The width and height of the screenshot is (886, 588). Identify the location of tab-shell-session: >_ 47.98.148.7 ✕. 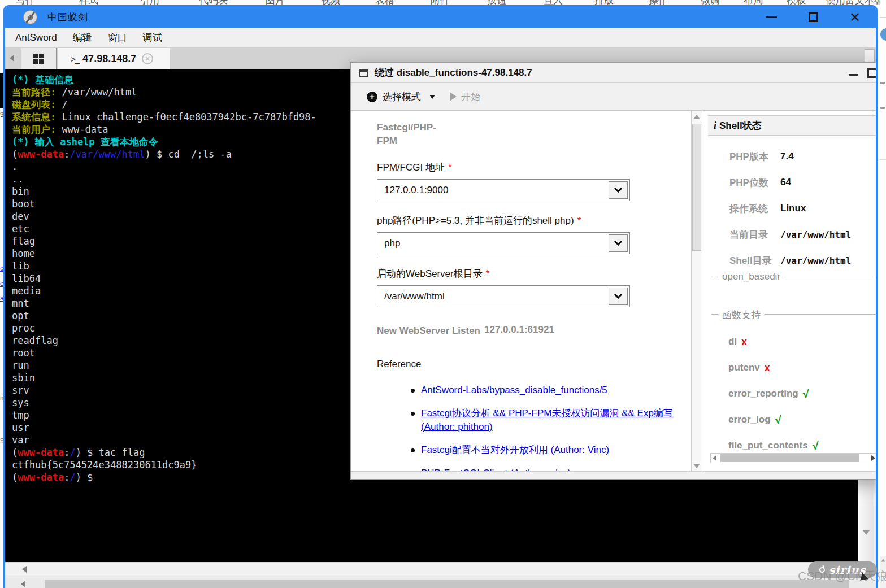
(114, 59).